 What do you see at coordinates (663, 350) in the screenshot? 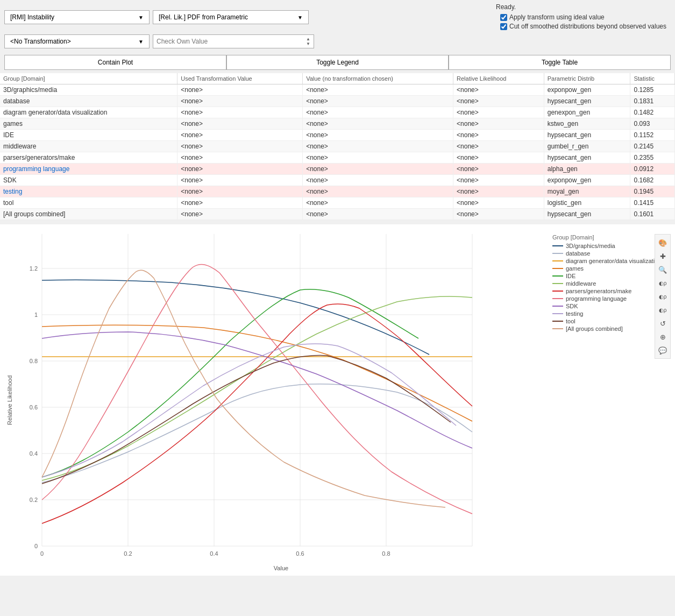
I see `comment-tool-button: 💬` at bounding box center [663, 350].